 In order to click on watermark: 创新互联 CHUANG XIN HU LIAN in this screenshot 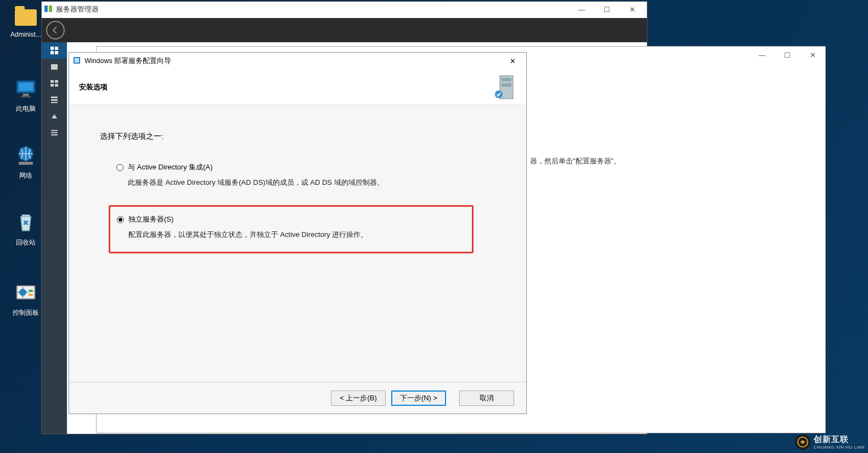, I will do `click(830, 442)`.